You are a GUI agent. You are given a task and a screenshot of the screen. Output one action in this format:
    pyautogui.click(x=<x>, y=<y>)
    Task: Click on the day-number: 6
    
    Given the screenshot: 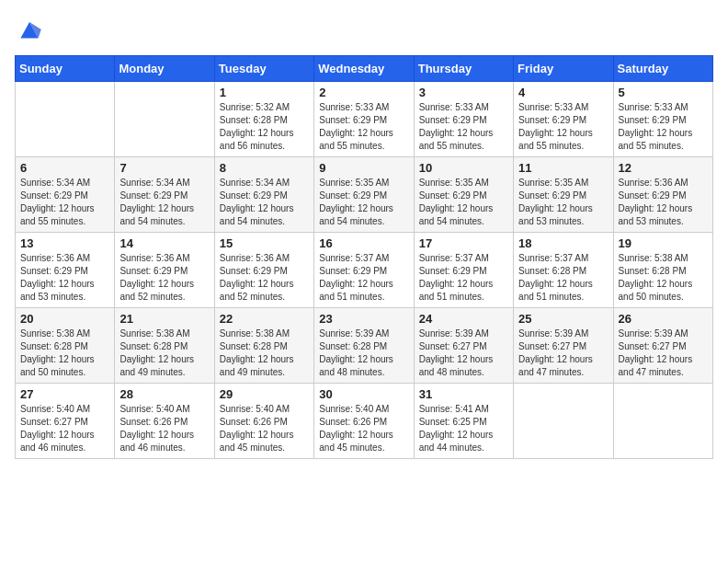 What is the action you would take?
    pyautogui.click(x=64, y=167)
    